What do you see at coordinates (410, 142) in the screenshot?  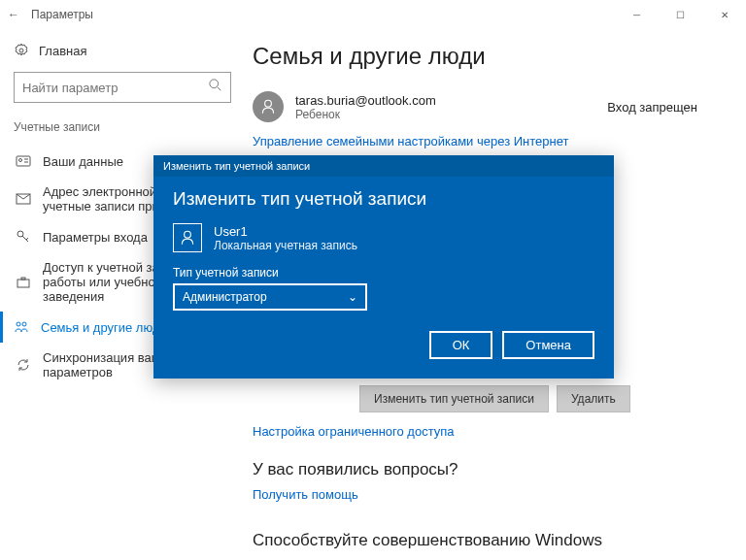 I see `manage-family-link: Управление семейными настройками через И…` at bounding box center [410, 142].